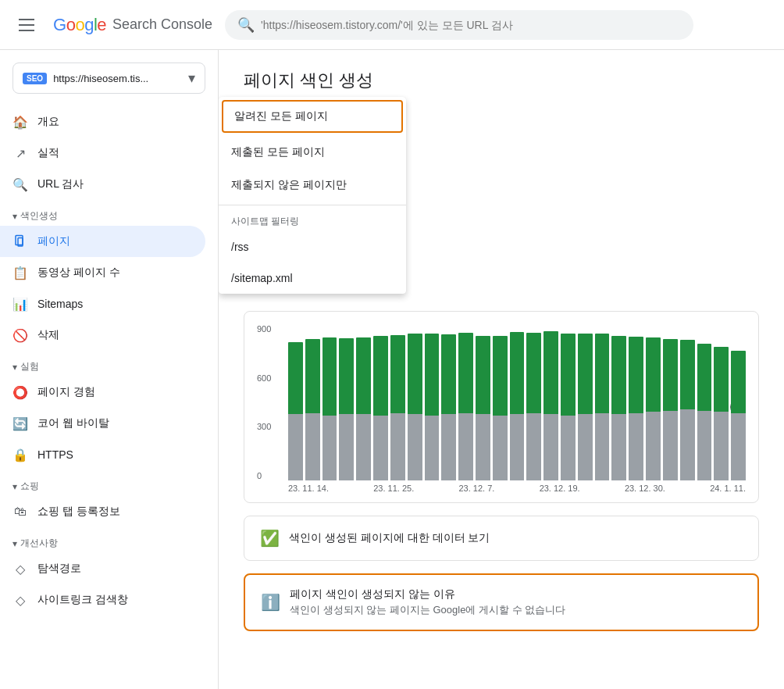 This screenshot has height=689, width=784. Describe the element at coordinates (312, 116) in the screenshot. I see `dropdown-item-all-known: 알려진 모든 페이지` at that location.